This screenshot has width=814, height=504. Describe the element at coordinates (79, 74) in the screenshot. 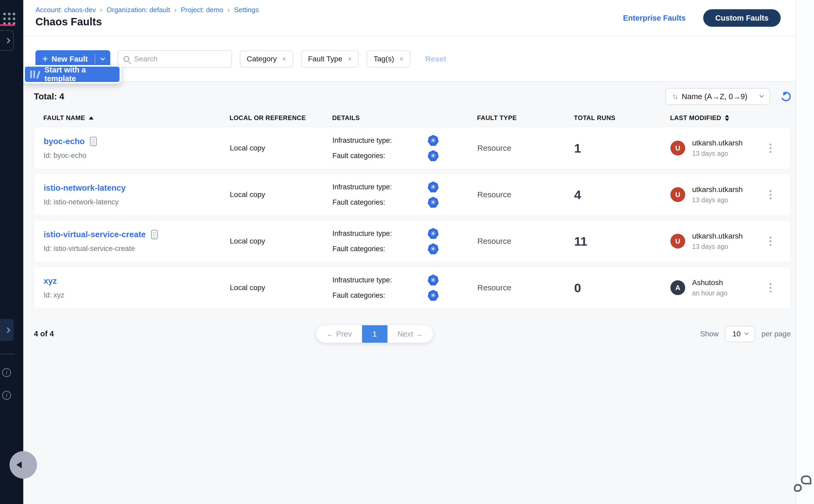

I see `start-with-template-label: Start with a template` at that location.